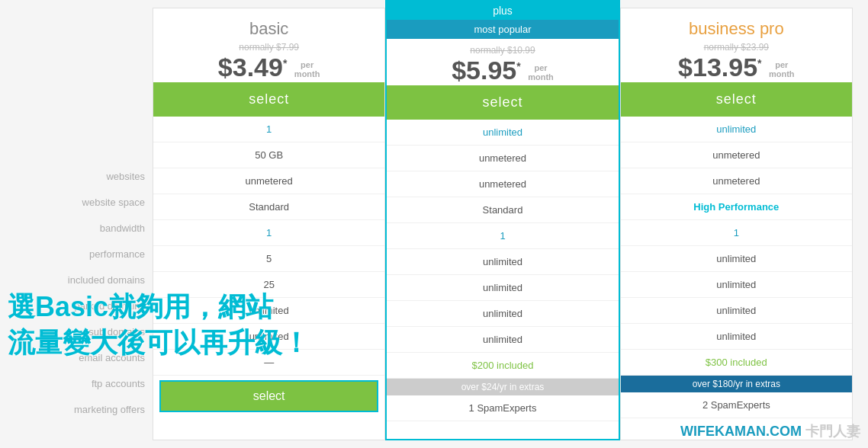  What do you see at coordinates (502, 387) in the screenshot?
I see `plus-extras-badge: over $24/yr in extras` at bounding box center [502, 387].